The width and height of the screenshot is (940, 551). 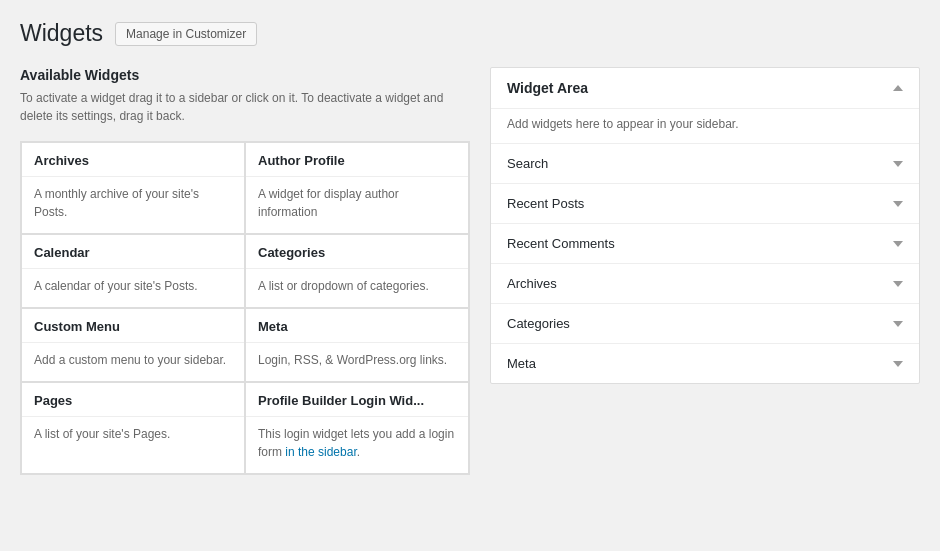 What do you see at coordinates (357, 326) in the screenshot?
I see `widget-name: Meta` at bounding box center [357, 326].